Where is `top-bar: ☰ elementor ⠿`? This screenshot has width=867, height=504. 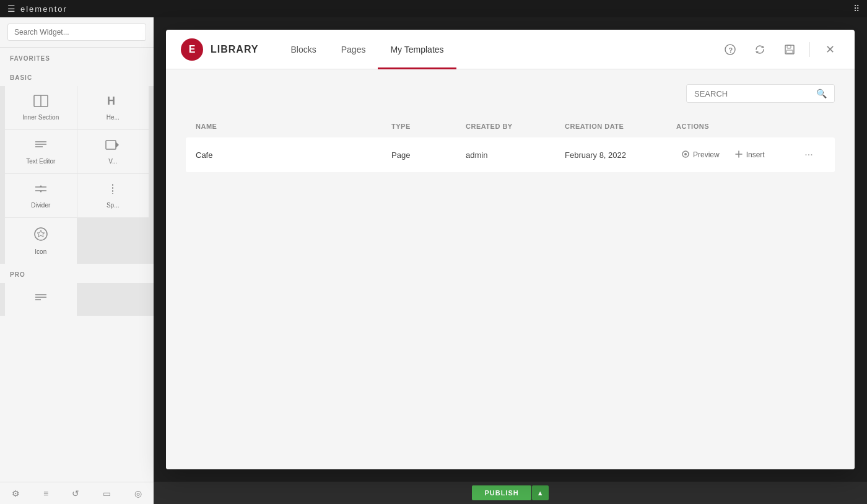 top-bar: ☰ elementor ⠿ is located at coordinates (434, 9).